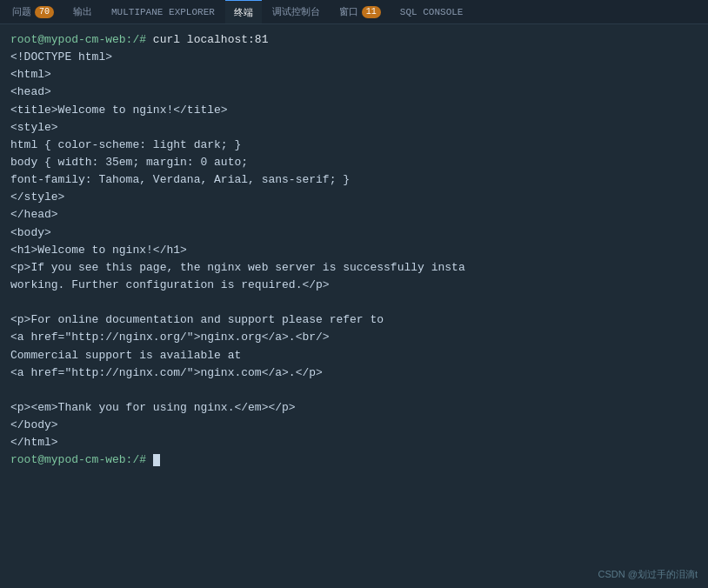 The height and width of the screenshot is (588, 708). What do you see at coordinates (180, 179) in the screenshot?
I see `line-css3: font-family: Tahoma, Verdana, Arial, san…` at bounding box center [180, 179].